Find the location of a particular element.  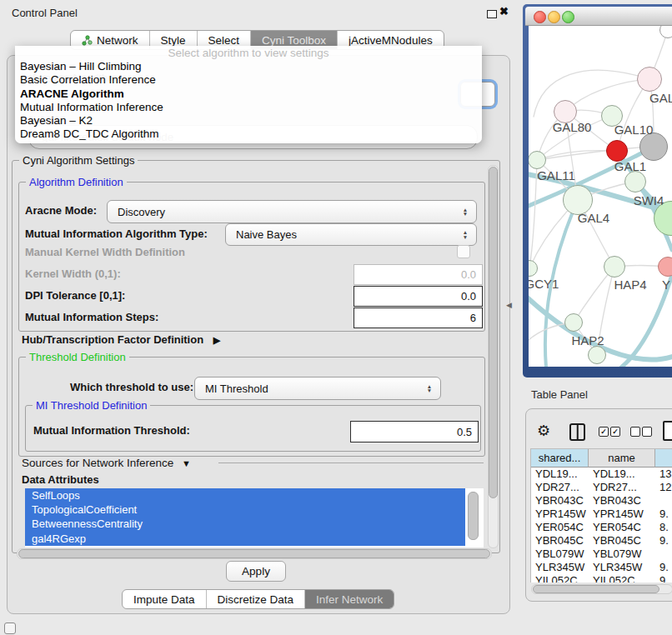

table-row: YER054CYER054C8. is located at coordinates (602, 528).